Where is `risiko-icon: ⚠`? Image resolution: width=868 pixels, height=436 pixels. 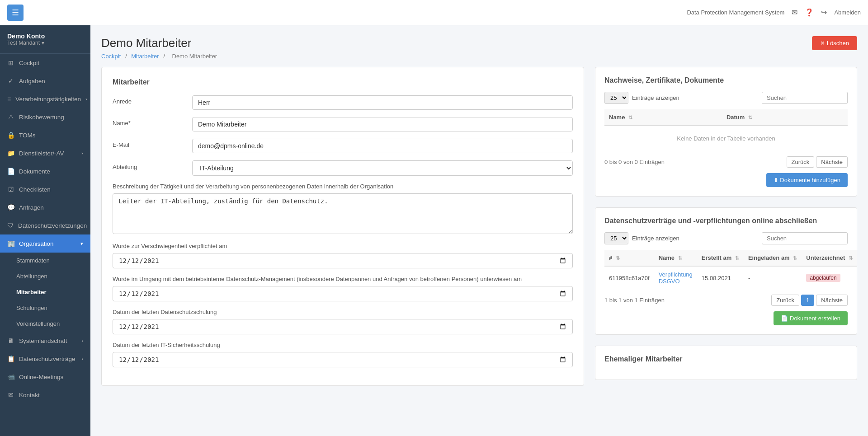 risiko-icon: ⚠ is located at coordinates (11, 117).